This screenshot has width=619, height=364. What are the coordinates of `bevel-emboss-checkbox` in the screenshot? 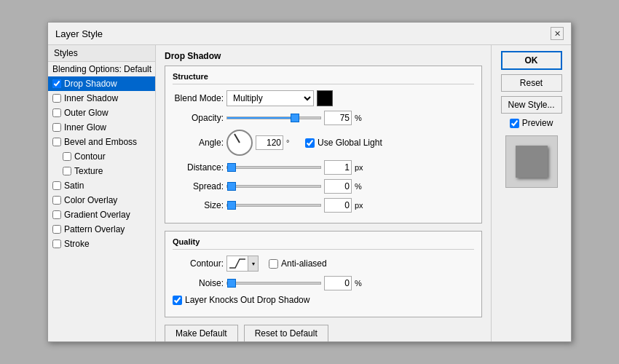 It's located at (57, 142).